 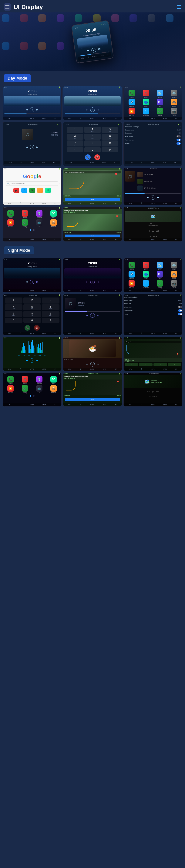 I want to click on nm-app-extra: 🎮Game, so click(x=174, y=275).